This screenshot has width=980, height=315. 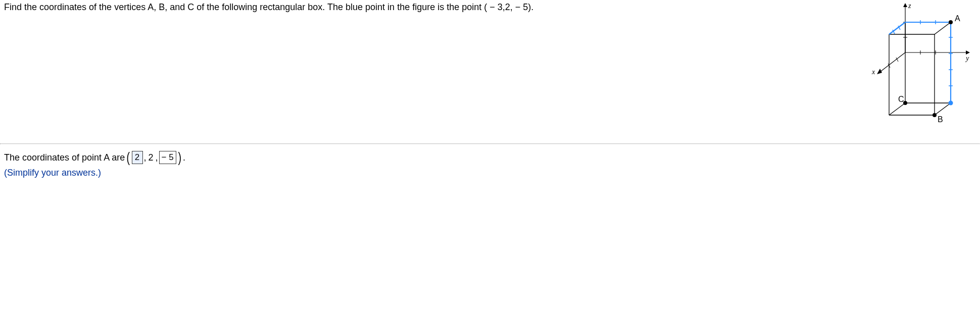 I want to click on x-axis, so click(x=892, y=63).